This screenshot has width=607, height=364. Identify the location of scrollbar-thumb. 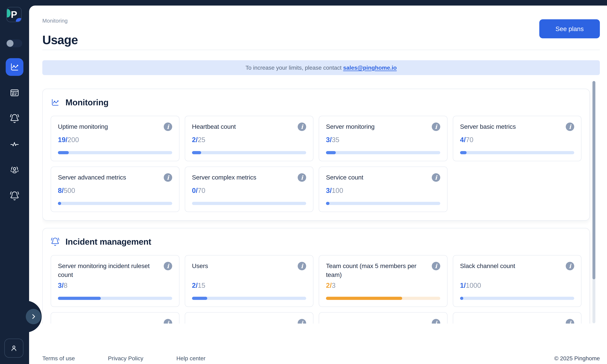
(594, 180).